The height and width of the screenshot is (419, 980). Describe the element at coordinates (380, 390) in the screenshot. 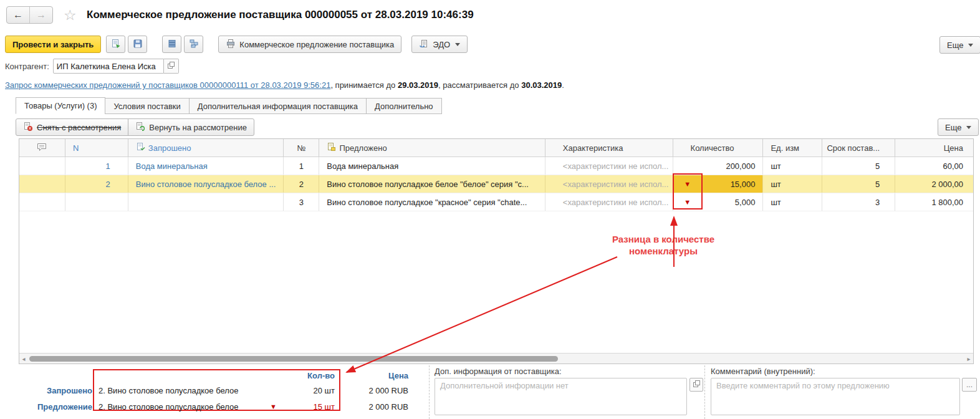

I see `summary-requested-price: 2 000 RUB` at that location.